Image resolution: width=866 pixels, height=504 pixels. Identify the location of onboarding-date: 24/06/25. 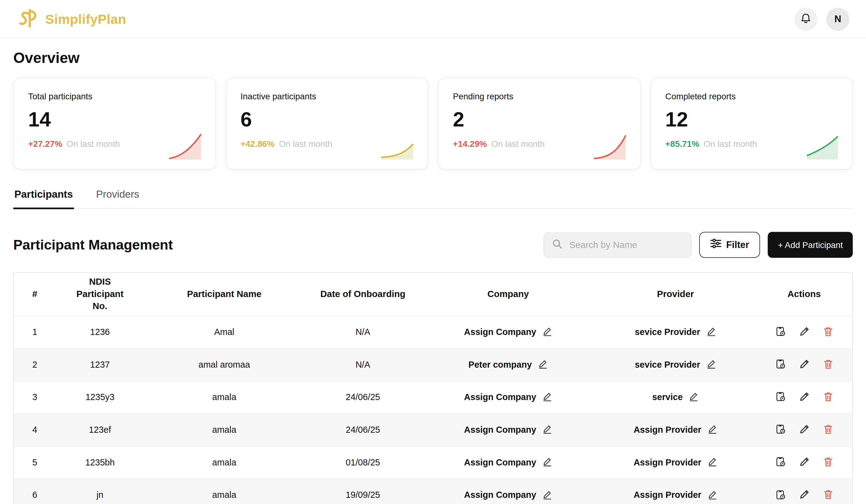
(363, 430).